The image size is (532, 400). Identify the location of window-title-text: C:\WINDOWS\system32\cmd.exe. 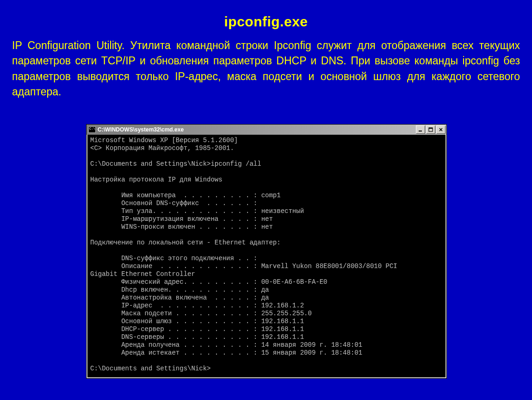
(141, 130).